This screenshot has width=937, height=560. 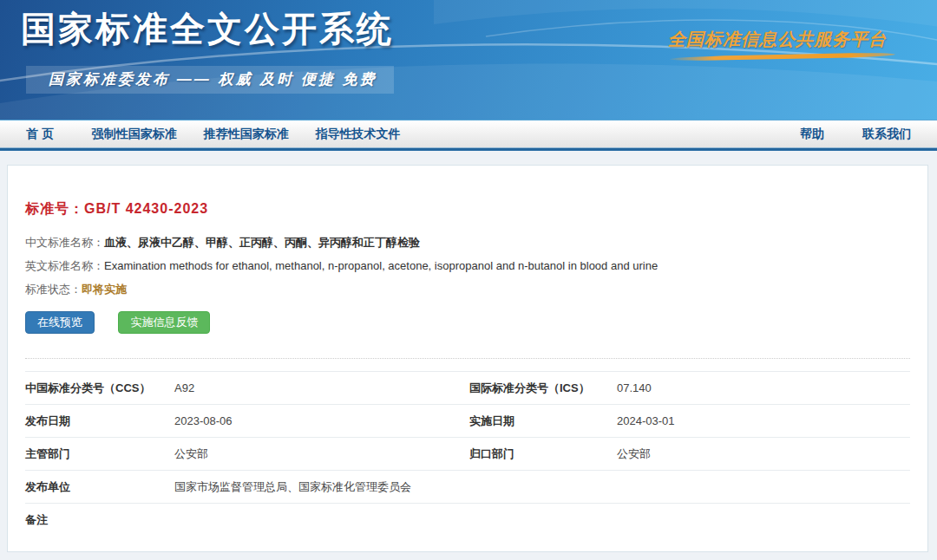 I want to click on nav-contact: 联系我们, so click(x=887, y=133).